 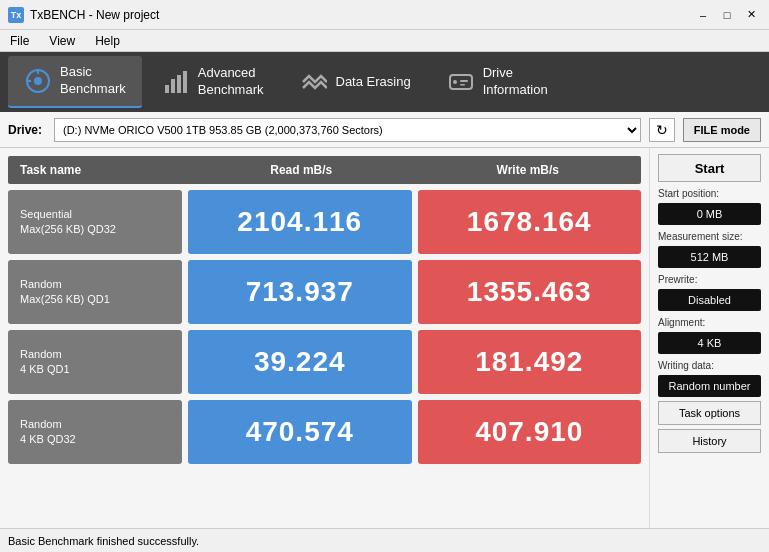 What do you see at coordinates (498, 82) in the screenshot?
I see `toolbar-btn-drive-information: Drive Information` at bounding box center [498, 82].